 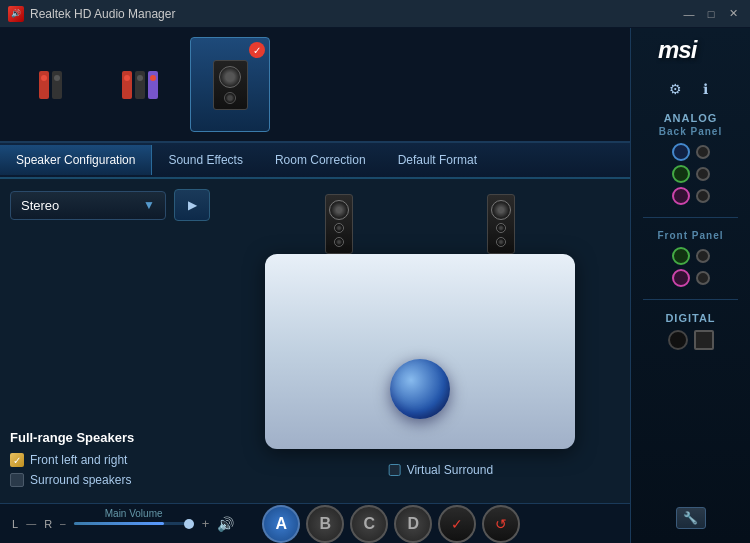 What do you see at coordinates (691, 278) in the screenshot?
I see `front-panel-ports-row2` at bounding box center [691, 278].